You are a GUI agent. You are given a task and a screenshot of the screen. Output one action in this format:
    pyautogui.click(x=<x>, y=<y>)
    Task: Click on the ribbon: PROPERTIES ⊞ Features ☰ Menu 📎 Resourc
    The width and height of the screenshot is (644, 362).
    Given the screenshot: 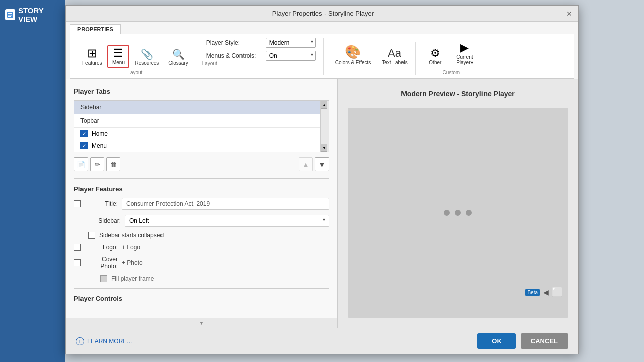 What is the action you would take?
    pyautogui.click(x=322, y=50)
    